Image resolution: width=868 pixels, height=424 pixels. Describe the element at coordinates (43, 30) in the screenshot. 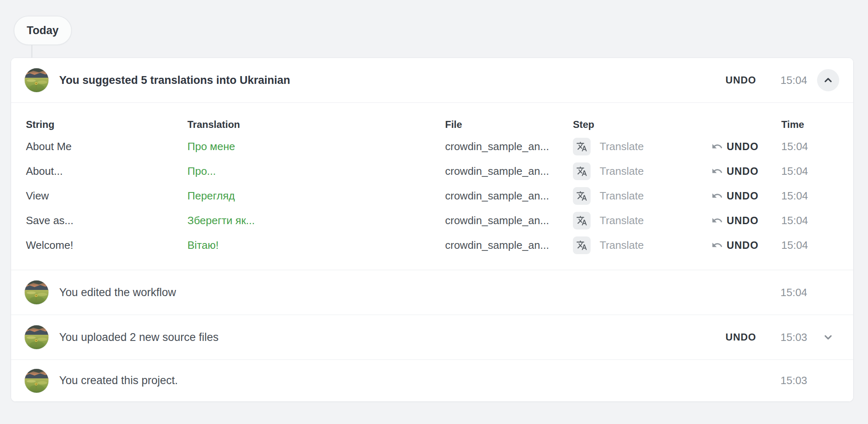

I see `date-badge-label: Today` at that location.